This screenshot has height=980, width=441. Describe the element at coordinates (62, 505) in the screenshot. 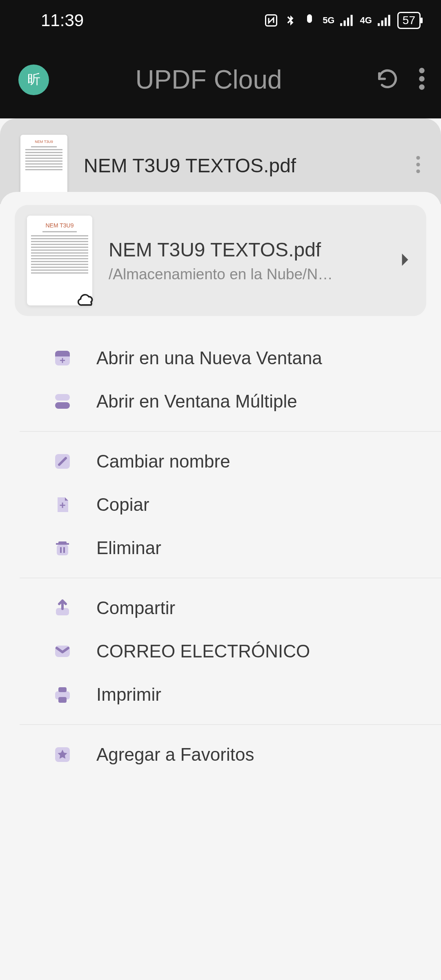

I see `copy-icon: +` at that location.